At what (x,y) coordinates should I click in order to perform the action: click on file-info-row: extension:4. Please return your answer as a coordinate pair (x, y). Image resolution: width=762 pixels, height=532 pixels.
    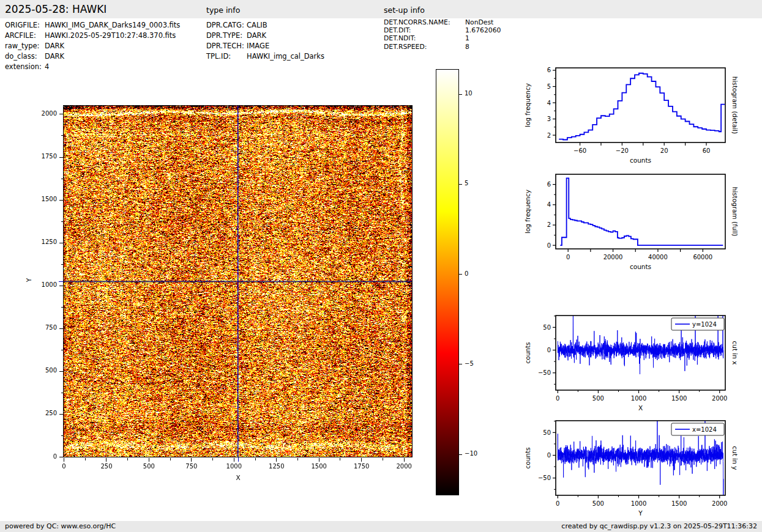
    Looking at the image, I should click on (92, 67).